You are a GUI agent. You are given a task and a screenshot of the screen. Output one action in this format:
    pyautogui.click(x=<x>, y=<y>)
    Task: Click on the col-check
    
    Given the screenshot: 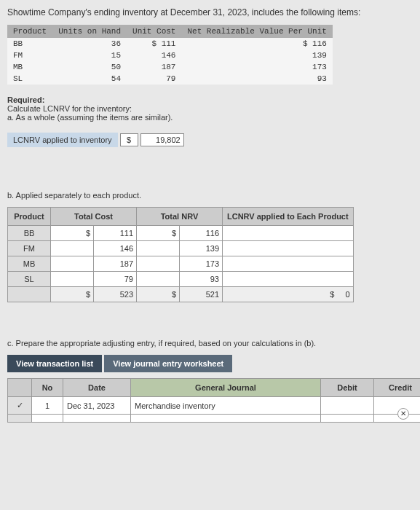 What is the action you would take?
    pyautogui.click(x=20, y=388)
    